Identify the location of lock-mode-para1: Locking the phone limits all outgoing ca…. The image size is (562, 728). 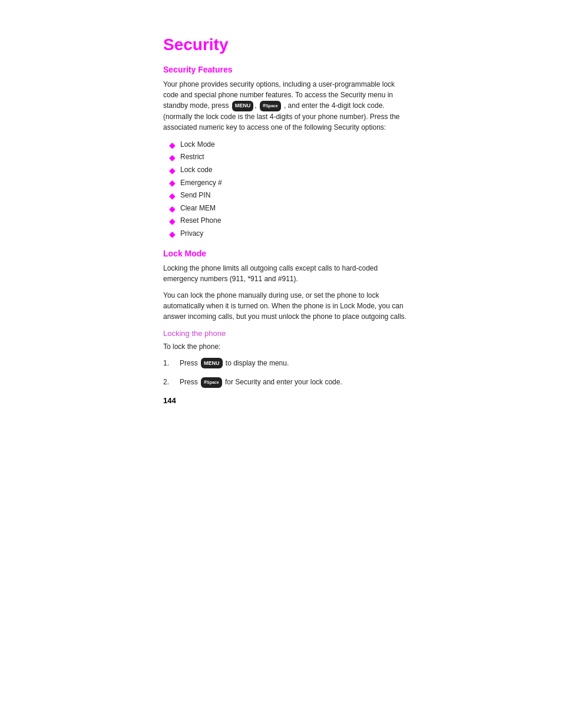
(287, 274).